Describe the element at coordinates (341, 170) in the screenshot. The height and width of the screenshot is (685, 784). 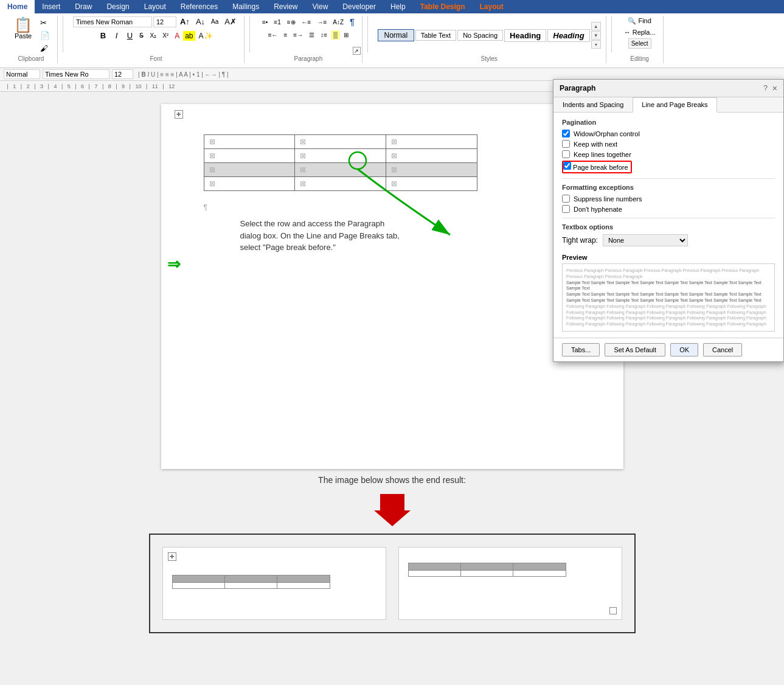
I see `table-row-highlighted: ⊠ ⊠ ⊠` at that location.